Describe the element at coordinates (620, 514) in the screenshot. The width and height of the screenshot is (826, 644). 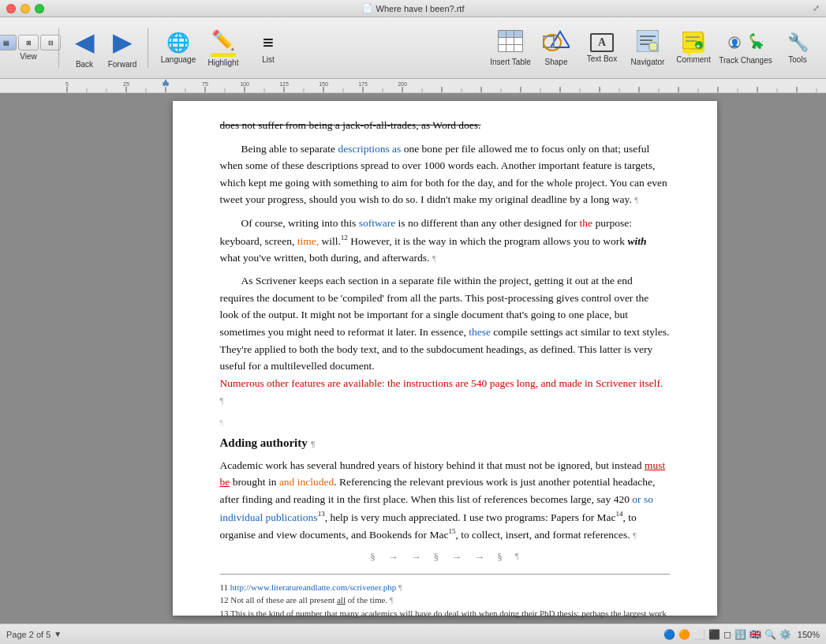
I see `footnote-ref-14: 14` at that location.